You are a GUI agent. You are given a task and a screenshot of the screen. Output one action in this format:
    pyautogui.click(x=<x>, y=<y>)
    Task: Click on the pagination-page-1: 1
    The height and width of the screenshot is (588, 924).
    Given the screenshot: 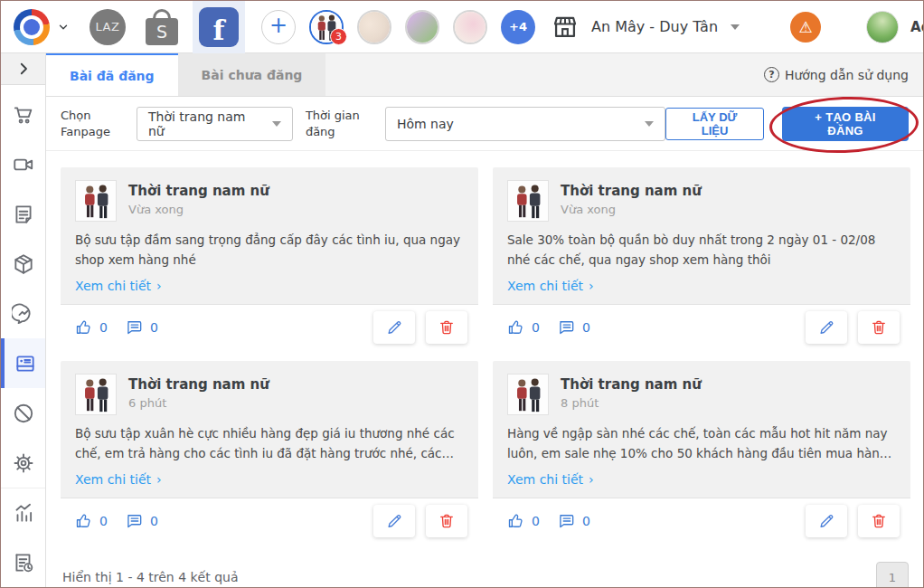 What is the action you would take?
    pyautogui.click(x=892, y=574)
    